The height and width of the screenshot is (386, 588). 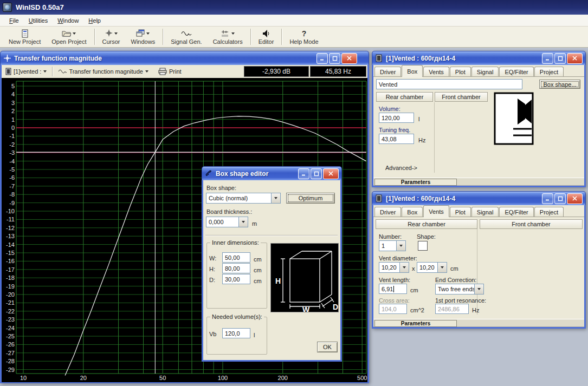 I want to click on needed-volume-group: Needed volume(s): Vb 120,0 l, so click(x=237, y=336).